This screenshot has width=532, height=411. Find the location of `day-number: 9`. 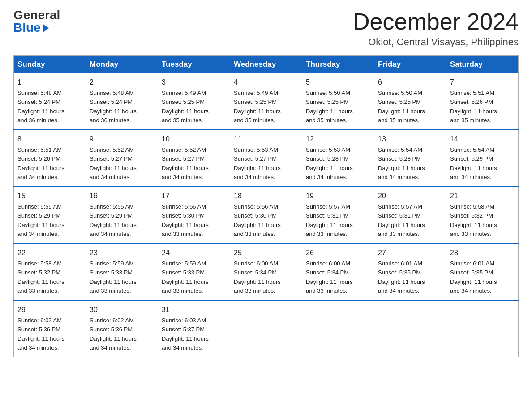

day-number: 9 is located at coordinates (122, 139).